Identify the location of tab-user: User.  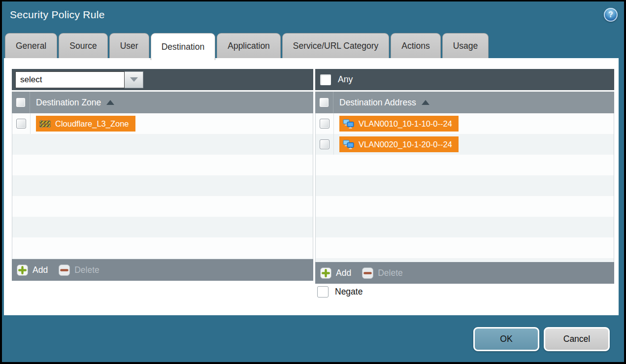
(129, 45).